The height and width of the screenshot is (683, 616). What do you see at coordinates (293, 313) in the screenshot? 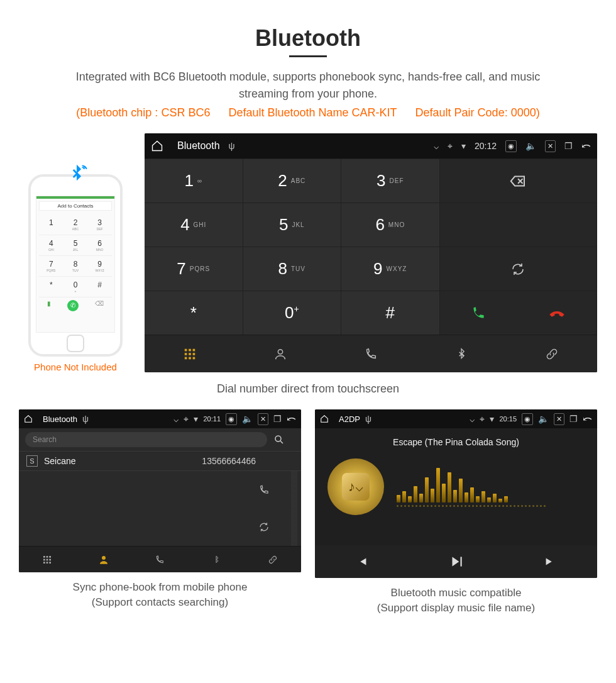
I see `dial-key-0: 0+` at bounding box center [293, 313].